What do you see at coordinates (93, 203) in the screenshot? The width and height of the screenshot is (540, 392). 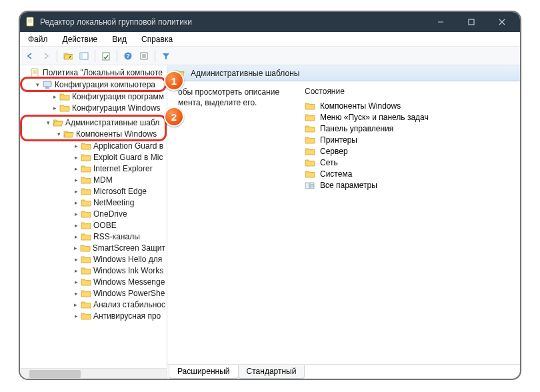 I see `tree-item: ▸NetMeeting` at bounding box center [93, 203].